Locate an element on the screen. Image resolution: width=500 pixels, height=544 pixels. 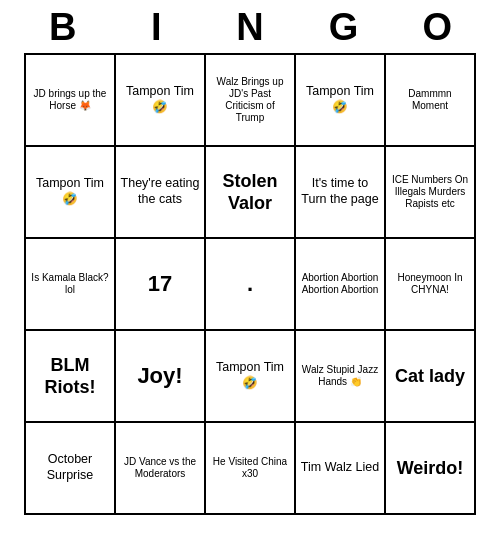
header-o: O is located at coordinates (437, 28).